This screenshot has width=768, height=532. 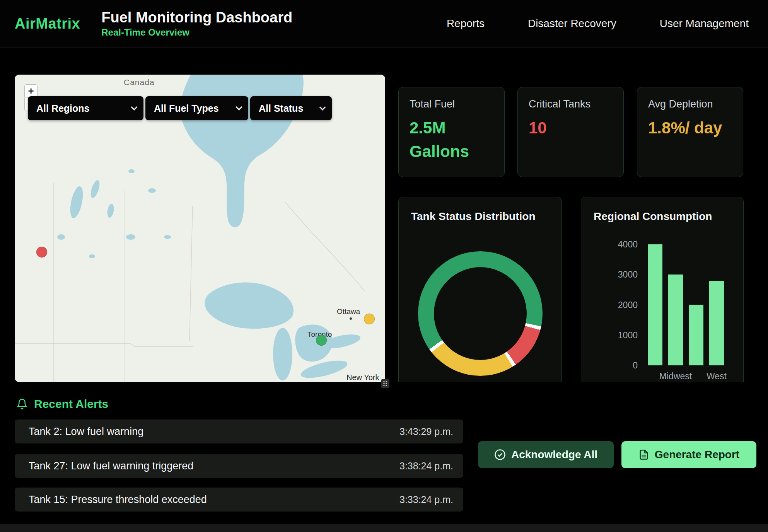 I want to click on alert-row: Tank 27: Low fuel warning triggered 3:38…, so click(x=239, y=466).